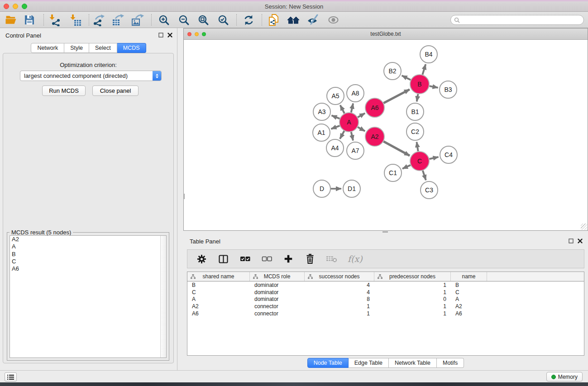  What do you see at coordinates (469, 314) in the screenshot?
I see `cell-name: A6` at bounding box center [469, 314].